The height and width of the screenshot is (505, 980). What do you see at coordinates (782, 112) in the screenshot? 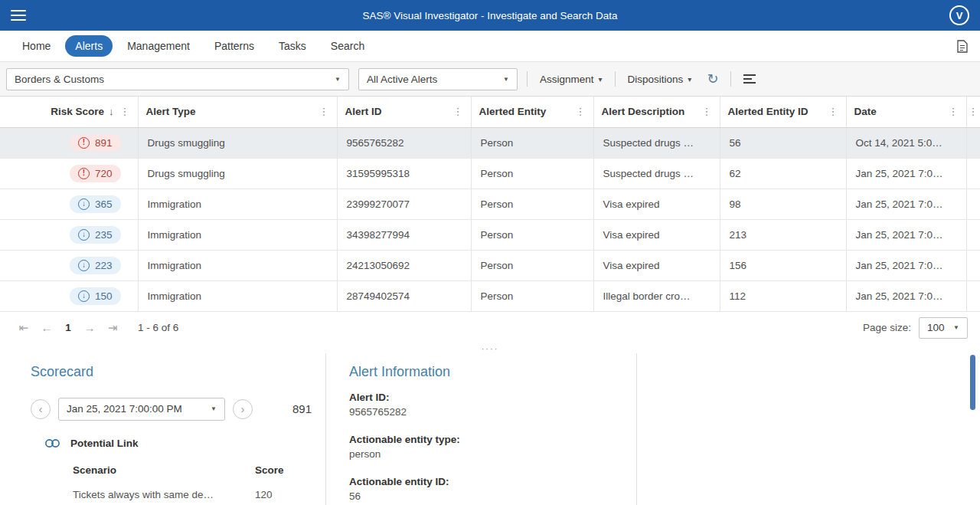
I see `column-header-alerted-entity-id: Alerted Entity ID⋮` at bounding box center [782, 112].